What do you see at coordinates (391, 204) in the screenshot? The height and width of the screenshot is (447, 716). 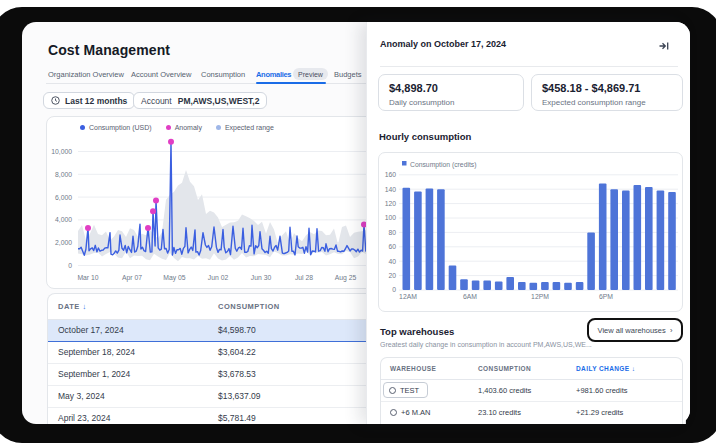 I see `svg-text: 120` at bounding box center [391, 204].